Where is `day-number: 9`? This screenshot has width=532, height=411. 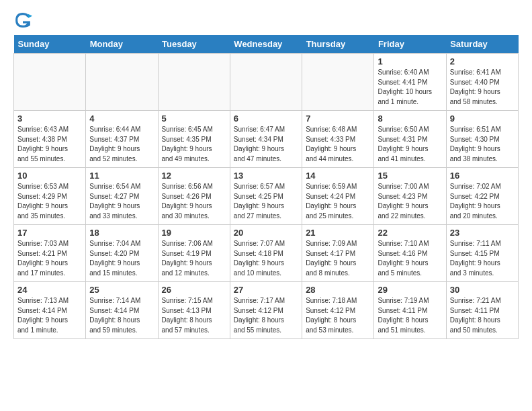 day-number: 9 is located at coordinates (482, 118).